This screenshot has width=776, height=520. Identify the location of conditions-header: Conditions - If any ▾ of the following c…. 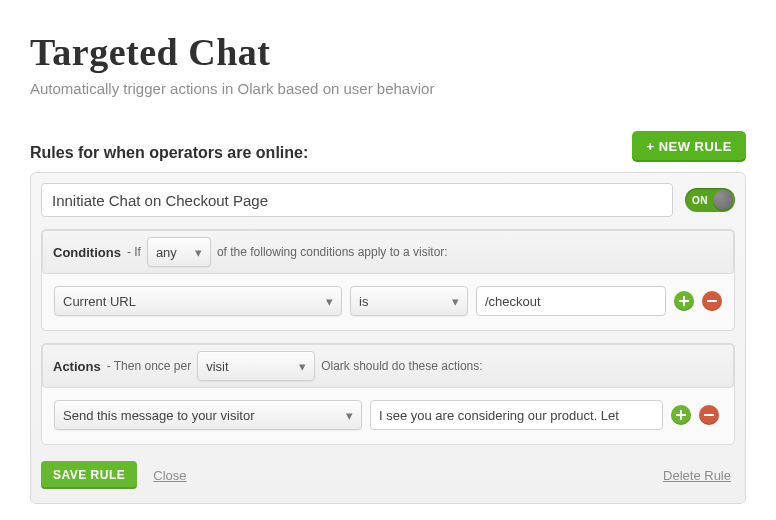
(388, 252).